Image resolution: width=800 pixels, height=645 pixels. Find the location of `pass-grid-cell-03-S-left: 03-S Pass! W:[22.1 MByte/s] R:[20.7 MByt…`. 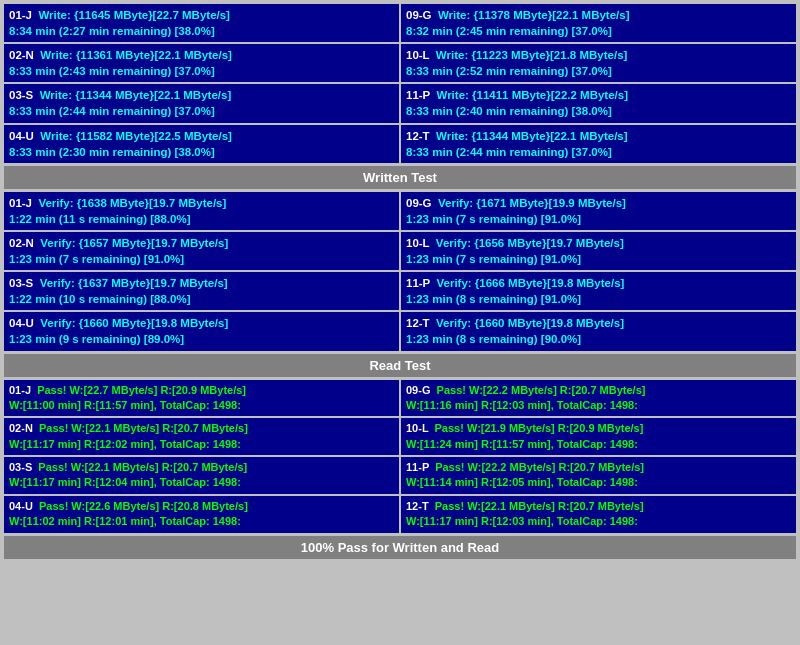

pass-grid-cell-03-S-left: 03-S Pass! W:[22.1 MByte/s] R:[20.7 MByt… is located at coordinates (202, 476).